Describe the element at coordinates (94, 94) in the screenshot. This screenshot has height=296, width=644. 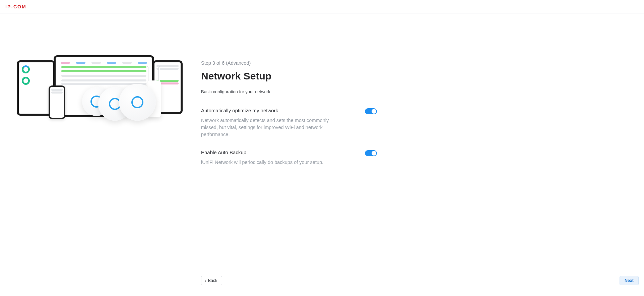
I see `illustration-column` at that location.